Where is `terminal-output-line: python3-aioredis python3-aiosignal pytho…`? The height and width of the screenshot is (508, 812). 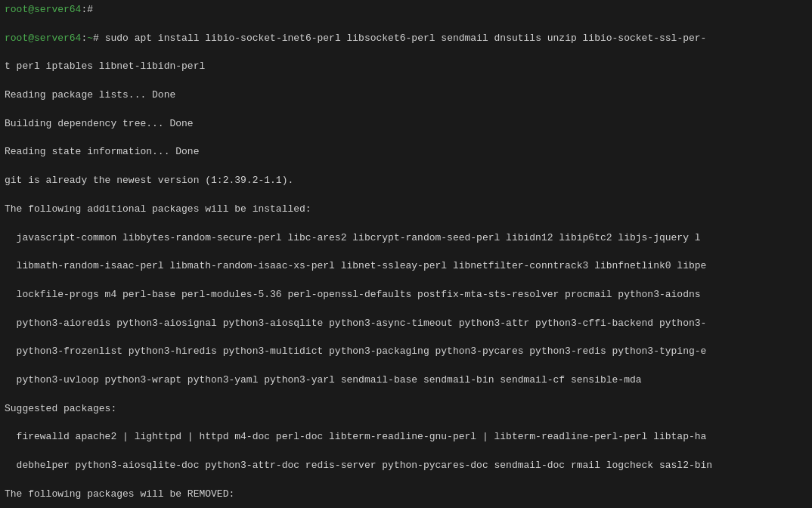
terminal-output-line: python3-aioredis python3-aiosignal pytho… is located at coordinates (355, 324).